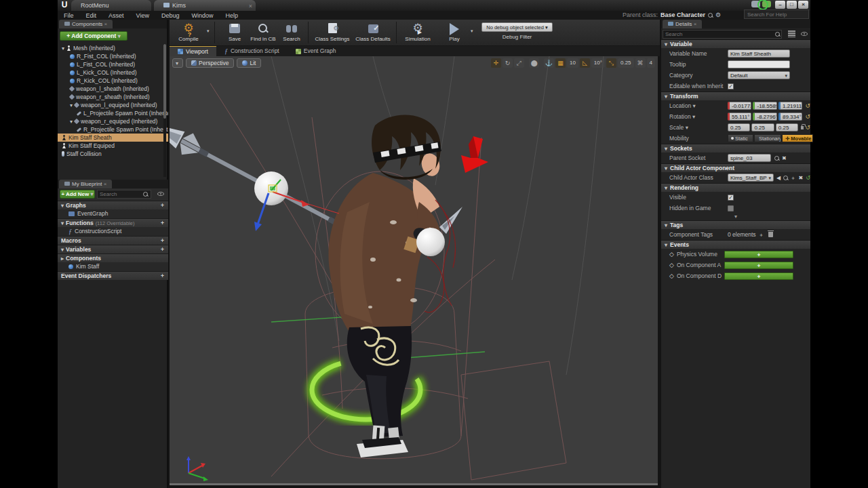 This screenshot has height=488, width=868. I want to click on tree-item: R_Fist_COL (Inherited), so click(113, 56).